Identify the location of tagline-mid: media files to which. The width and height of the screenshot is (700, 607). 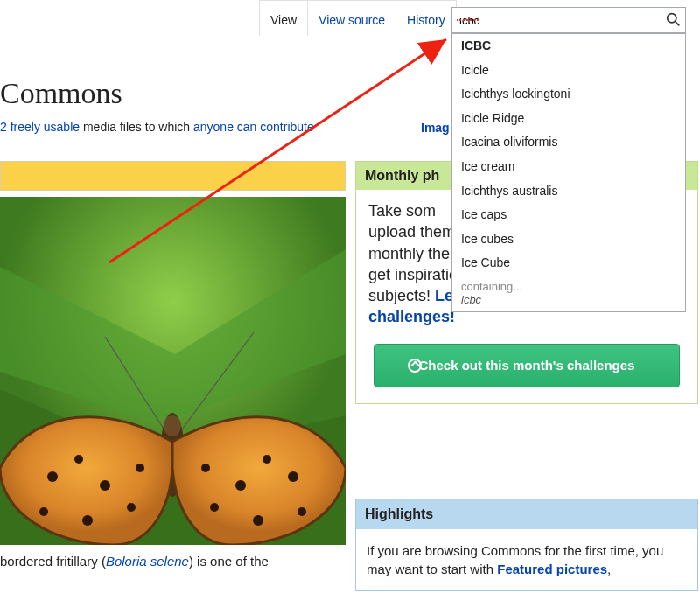
(136, 127).